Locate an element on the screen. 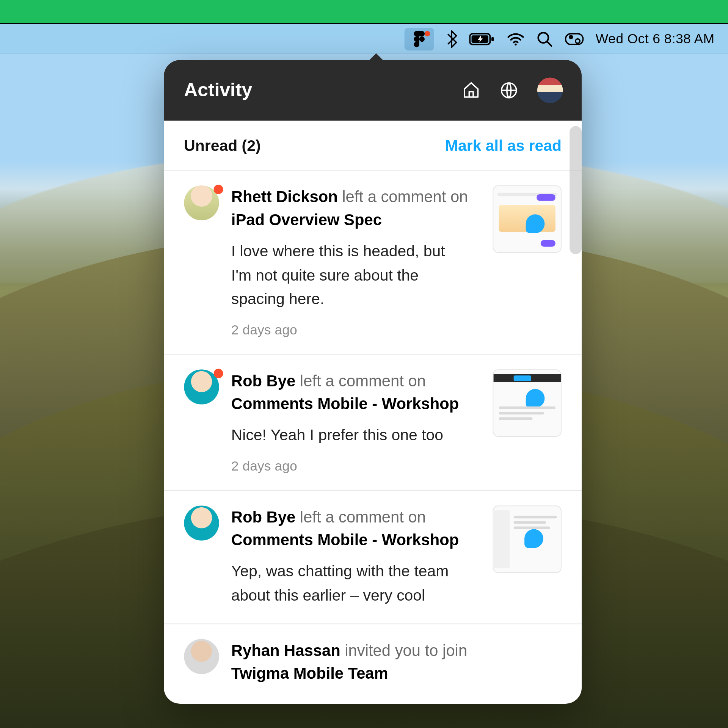 Image resolution: width=728 pixels, height=728 pixels. mark-all-as-read-button: Mark all as read is located at coordinates (504, 146).